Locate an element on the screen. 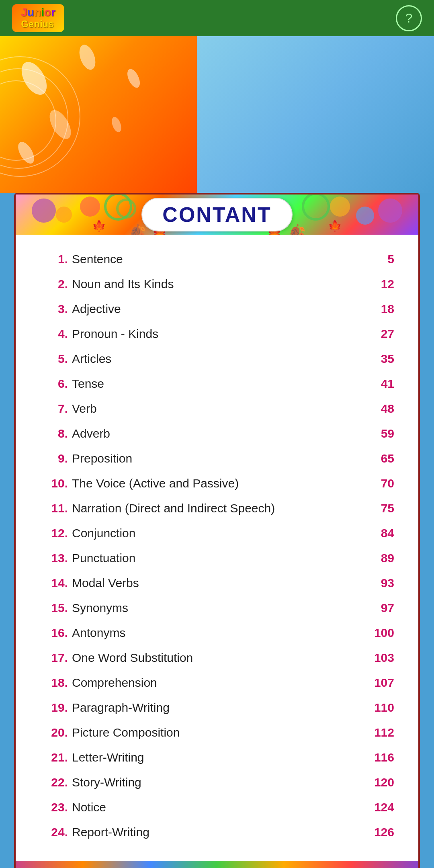  toc-item: 2.Noun and Its Kinds12 is located at coordinates (217, 284).